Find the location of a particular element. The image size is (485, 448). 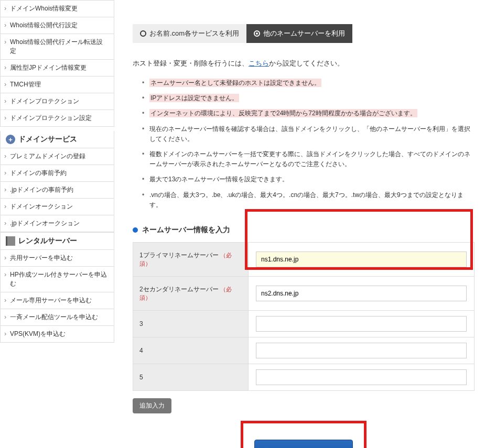

text: から設定してください。 is located at coordinates (306, 63).